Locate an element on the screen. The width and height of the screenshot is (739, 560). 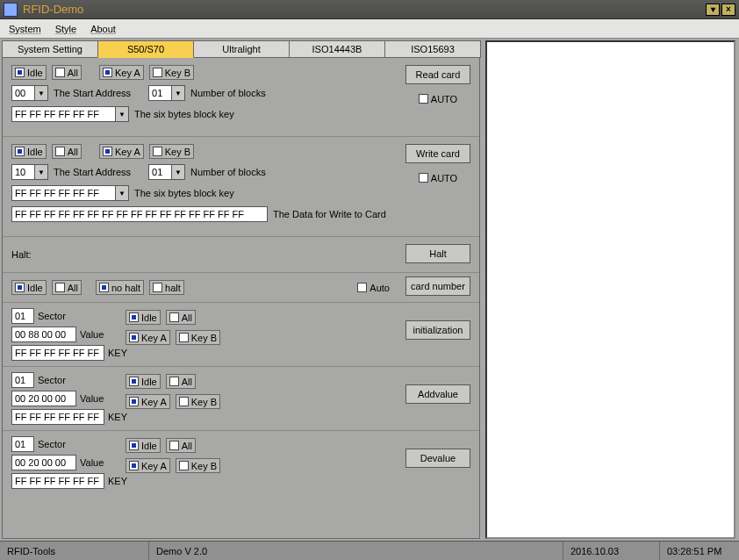
dev-sector is located at coordinates (23, 444).